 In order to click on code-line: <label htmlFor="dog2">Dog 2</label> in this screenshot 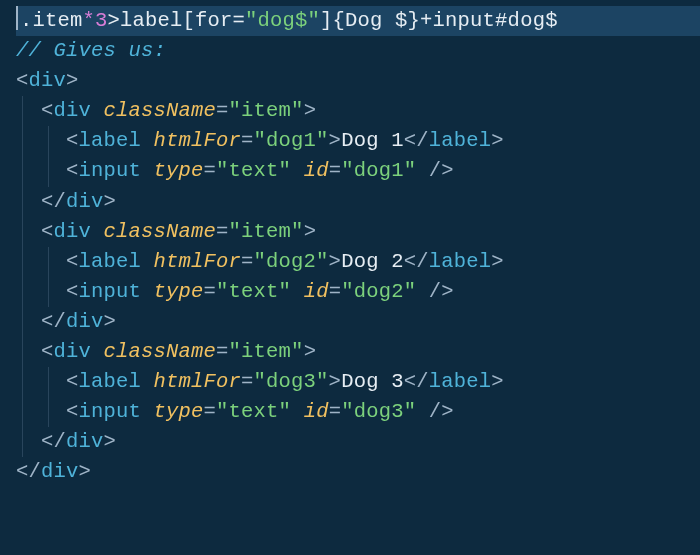, I will do `click(358, 262)`.